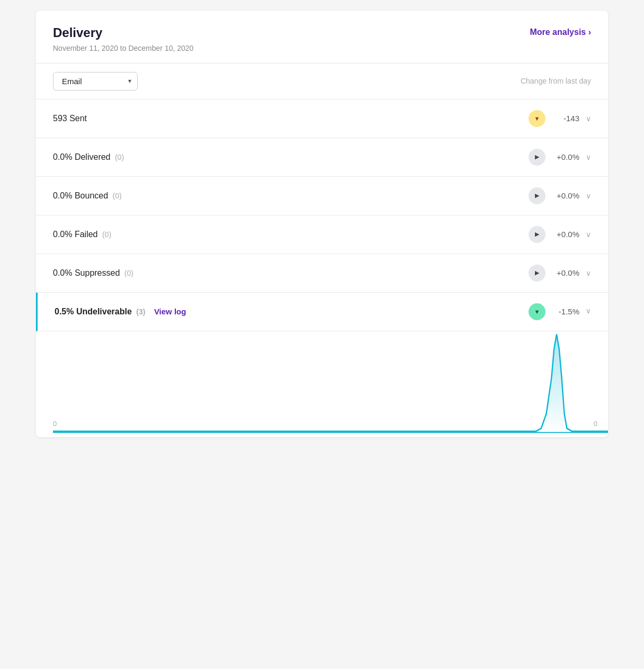  What do you see at coordinates (322, 37) in the screenshot?
I see `card-header: Delivery November 11, 2020 to December 1…` at bounding box center [322, 37].